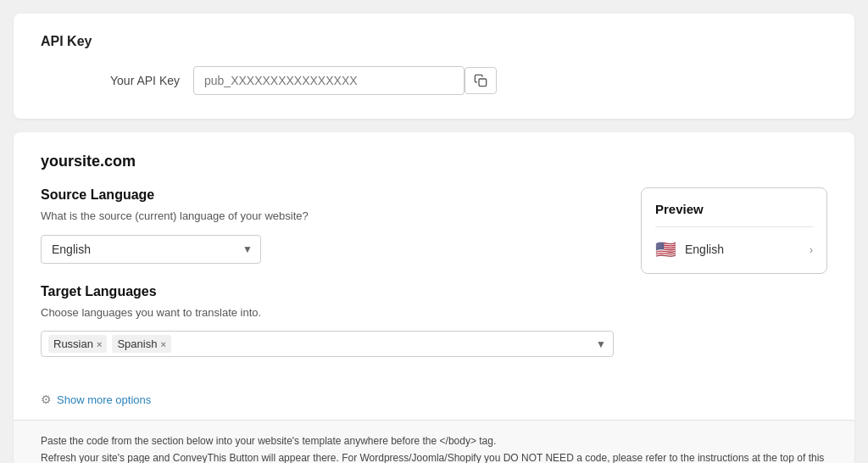 This screenshot has height=463, width=868. Describe the element at coordinates (163, 344) in the screenshot. I see `lang-tag-spanish-remove: ×` at that location.